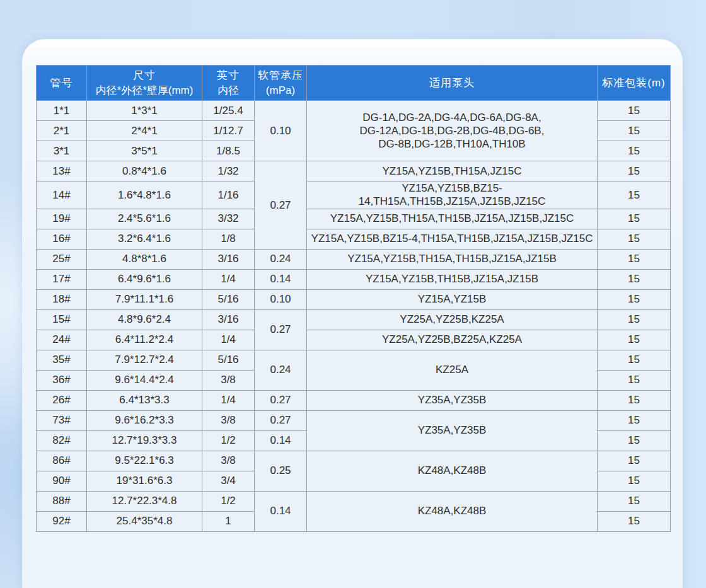 The image size is (706, 588). I want to click on header-packing: 标准包装(m), so click(634, 83).